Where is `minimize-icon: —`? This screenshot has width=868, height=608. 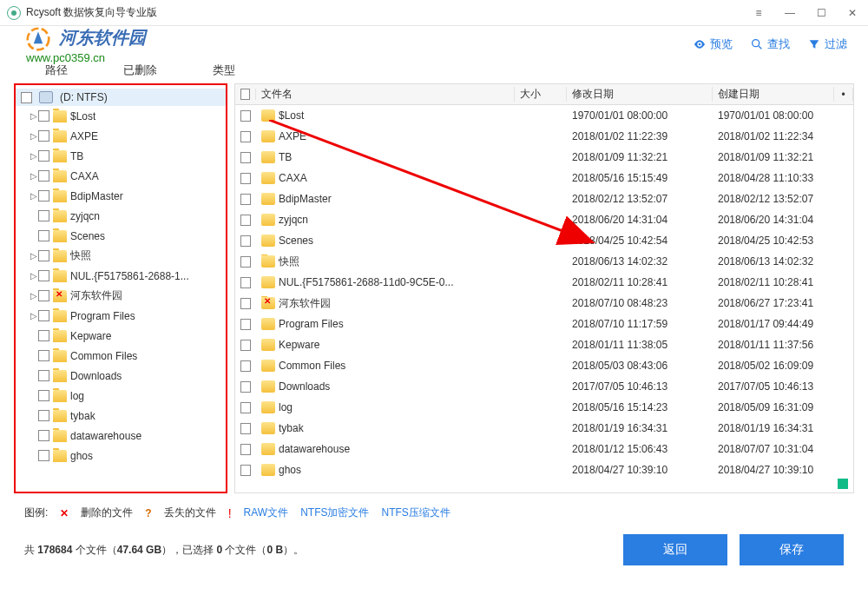
minimize-icon: — is located at coordinates (790, 13).